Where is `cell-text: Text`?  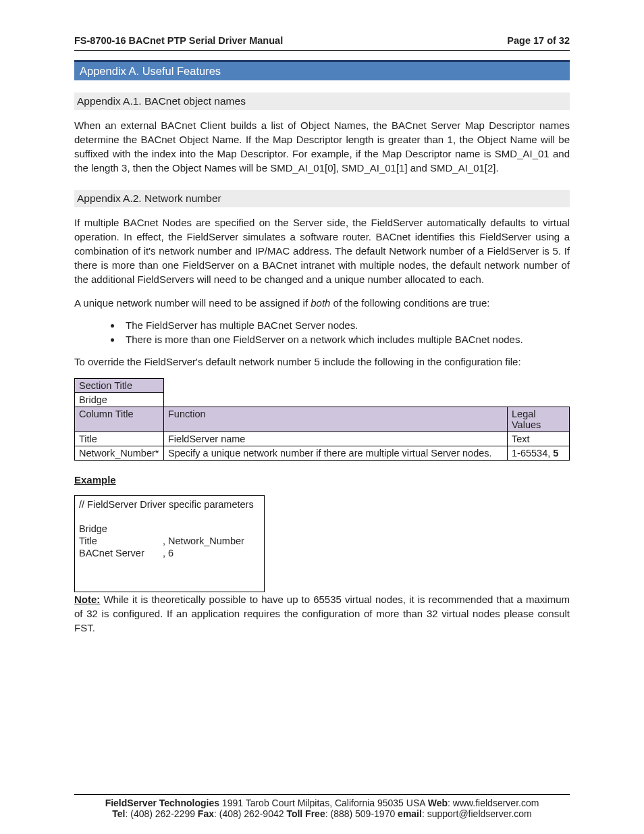 cell-text: Text is located at coordinates (539, 439).